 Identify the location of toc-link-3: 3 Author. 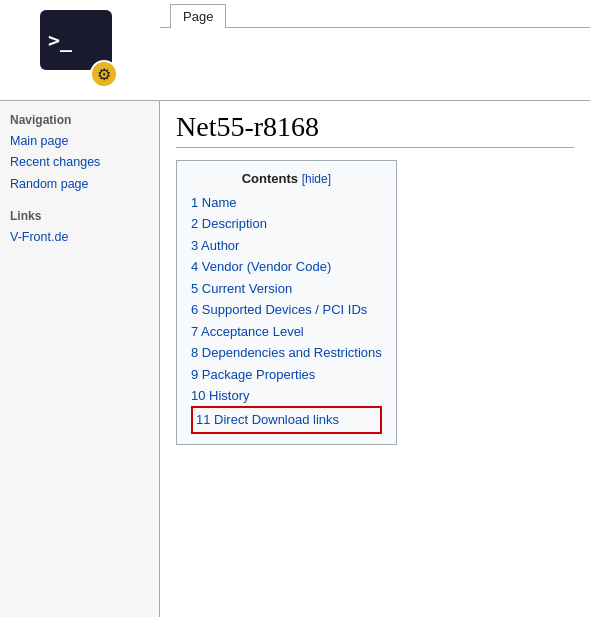
(215, 246).